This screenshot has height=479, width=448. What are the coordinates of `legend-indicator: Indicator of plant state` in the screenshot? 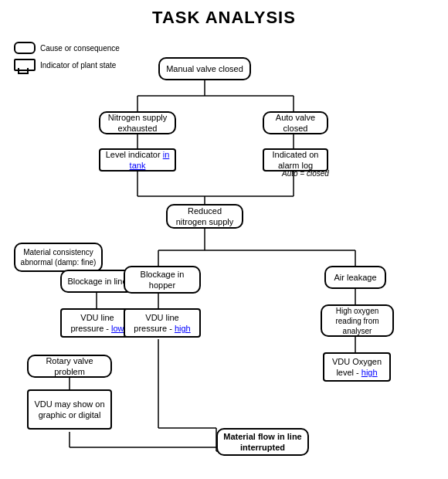 It's located at (66, 65).